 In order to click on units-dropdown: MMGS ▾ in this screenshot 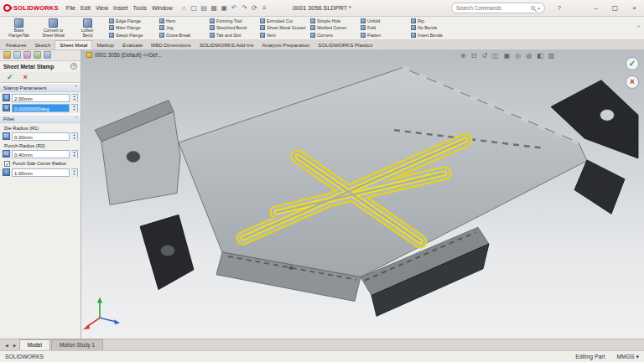, I will do `click(627, 357)`.